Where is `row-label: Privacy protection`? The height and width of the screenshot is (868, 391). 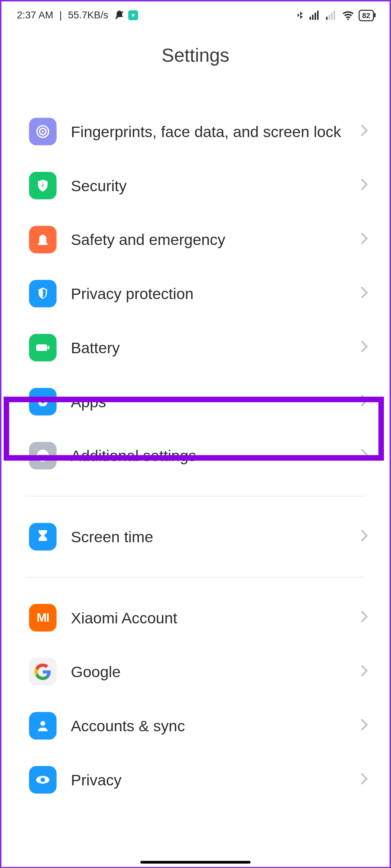 row-label: Privacy protection is located at coordinates (208, 294).